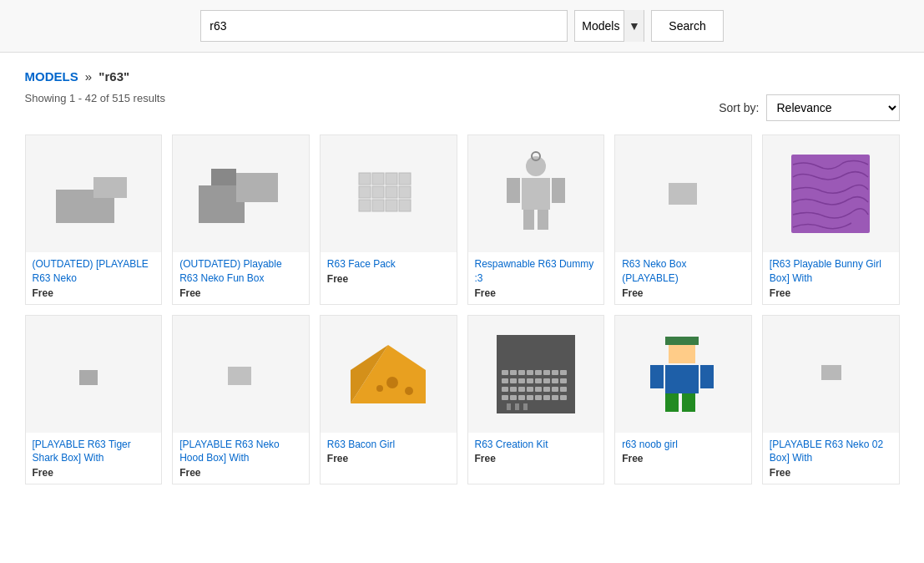 The image size is (924, 563). What do you see at coordinates (536, 444) in the screenshot?
I see `card-title: R63 Creation Kit` at bounding box center [536, 444].